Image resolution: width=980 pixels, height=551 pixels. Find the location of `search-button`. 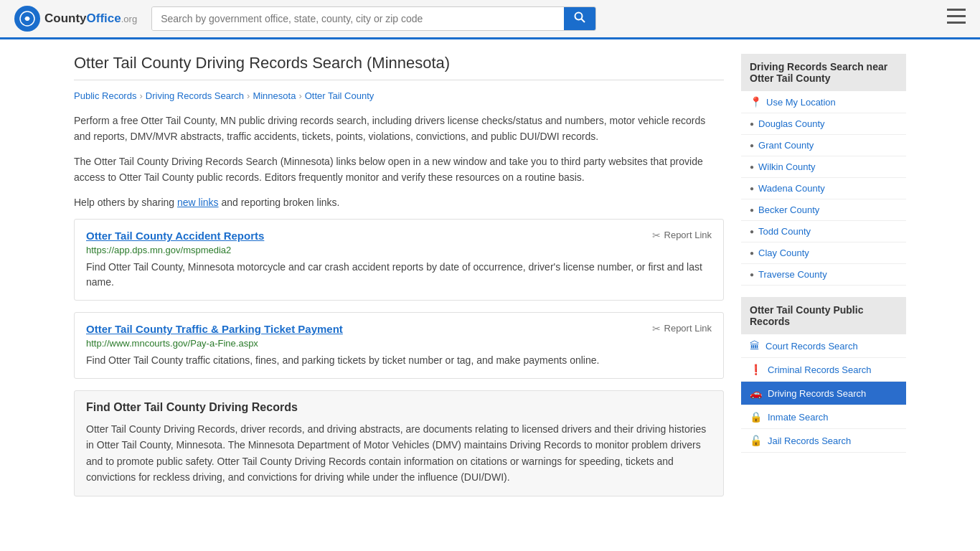

search-button is located at coordinates (580, 19).